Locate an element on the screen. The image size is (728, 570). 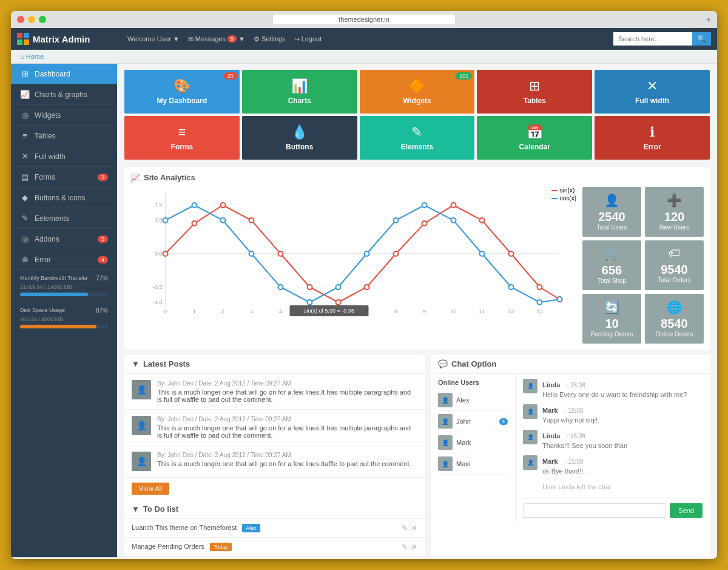
chat-bubble-3: Linda - 15:08 Thanks!!! See you soon tha… is located at coordinates (622, 439).